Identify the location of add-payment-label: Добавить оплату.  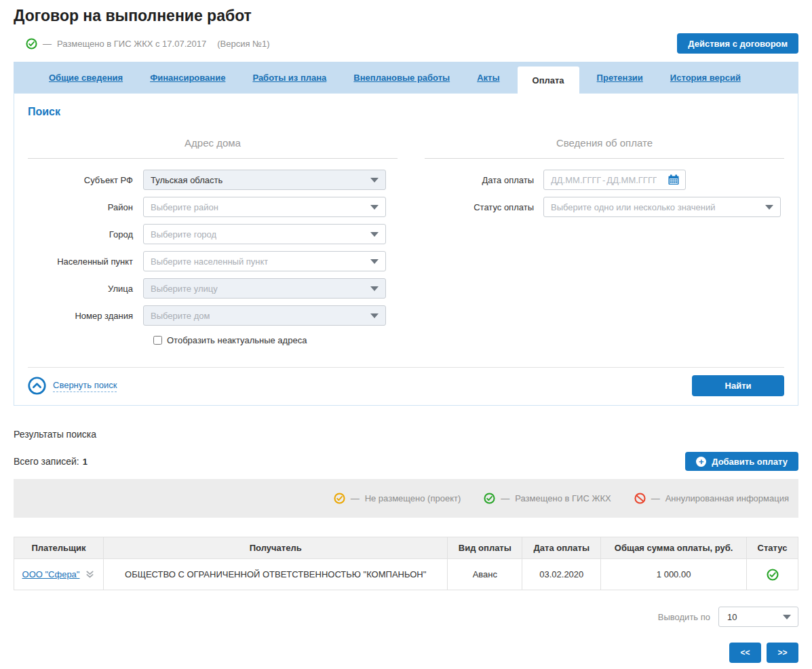
(750, 461).